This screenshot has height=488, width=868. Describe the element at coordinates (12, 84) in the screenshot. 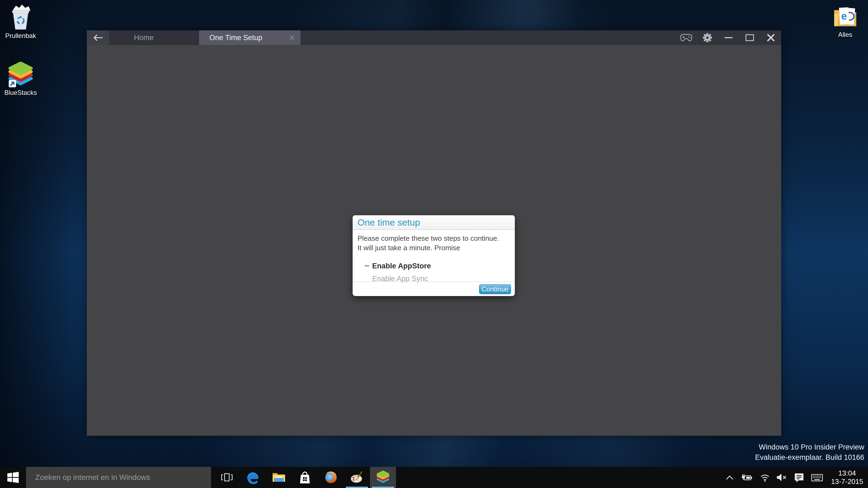

I see `shortcut-arrow-icon` at that location.